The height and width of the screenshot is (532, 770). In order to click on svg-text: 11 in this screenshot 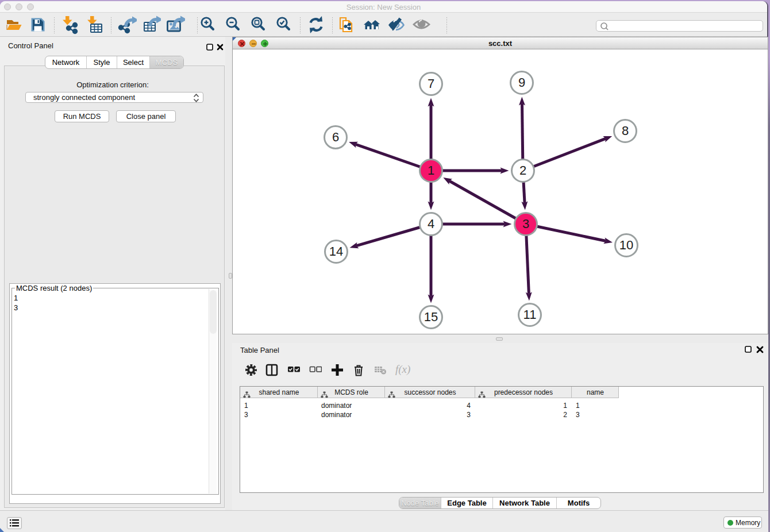, I will do `click(530, 315)`.